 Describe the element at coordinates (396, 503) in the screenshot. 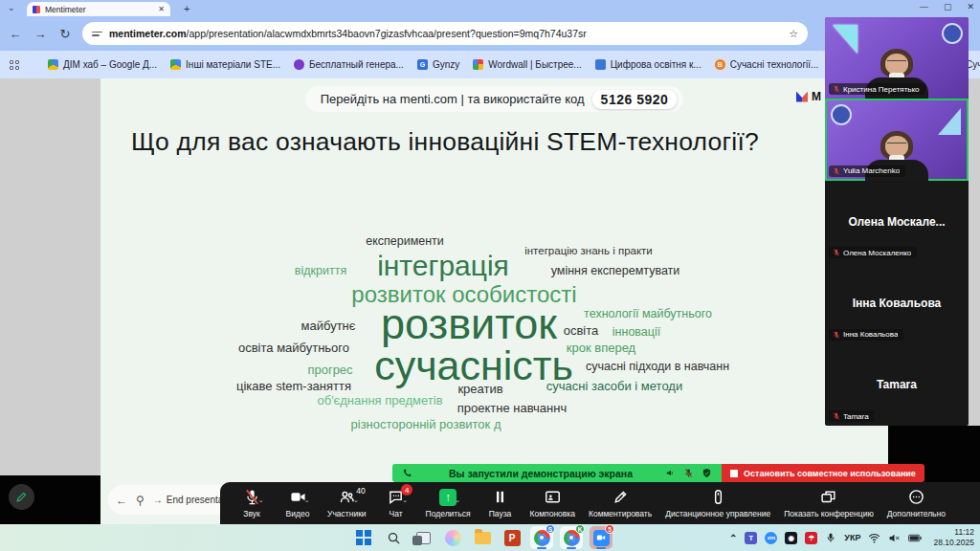

I see `toolbar-chat-button: 4⌄Чат` at that location.